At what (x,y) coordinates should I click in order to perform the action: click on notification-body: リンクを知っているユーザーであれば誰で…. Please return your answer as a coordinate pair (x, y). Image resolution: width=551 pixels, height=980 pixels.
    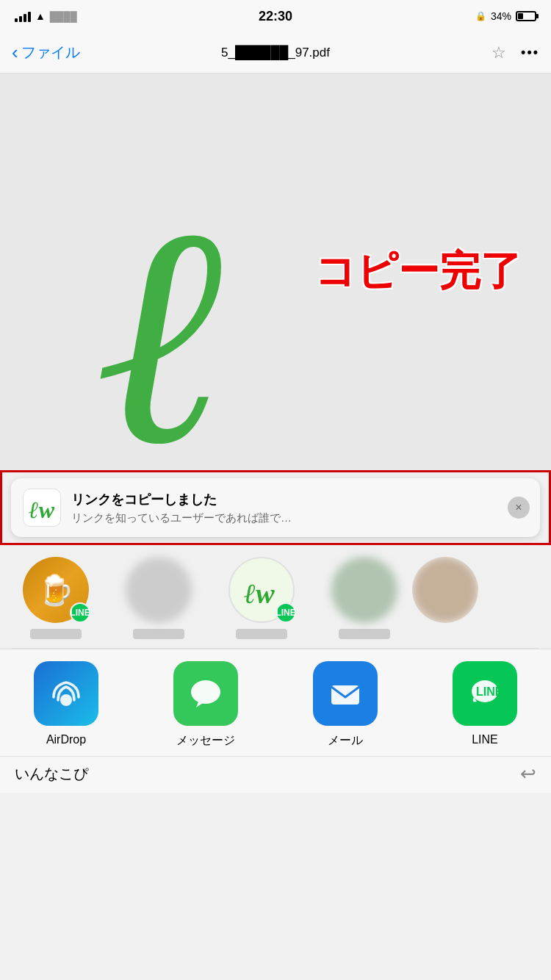
    Looking at the image, I should click on (287, 519).